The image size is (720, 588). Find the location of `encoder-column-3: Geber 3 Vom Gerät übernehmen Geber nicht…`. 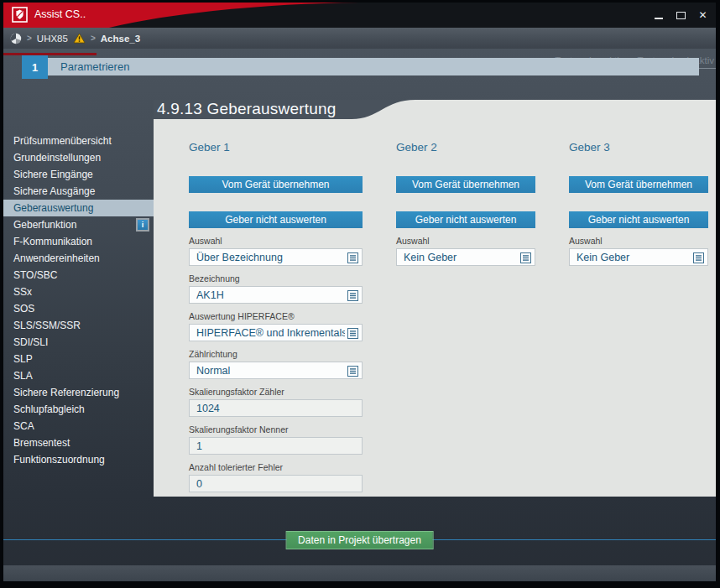

encoder-column-3: Geber 3 Vom Gerät übernehmen Geber nicht… is located at coordinates (639, 207).